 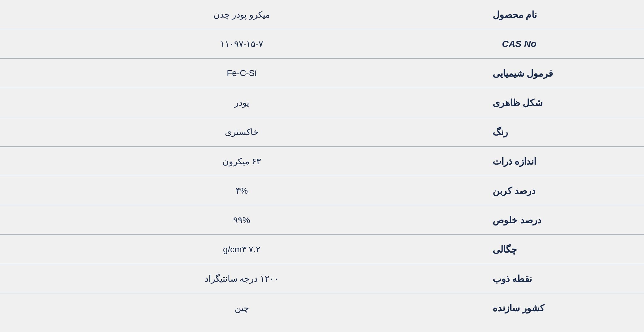 I want to click on table-row: CAS No۱۱۰۹۷-۱۵-۷, so click(x=322, y=44).